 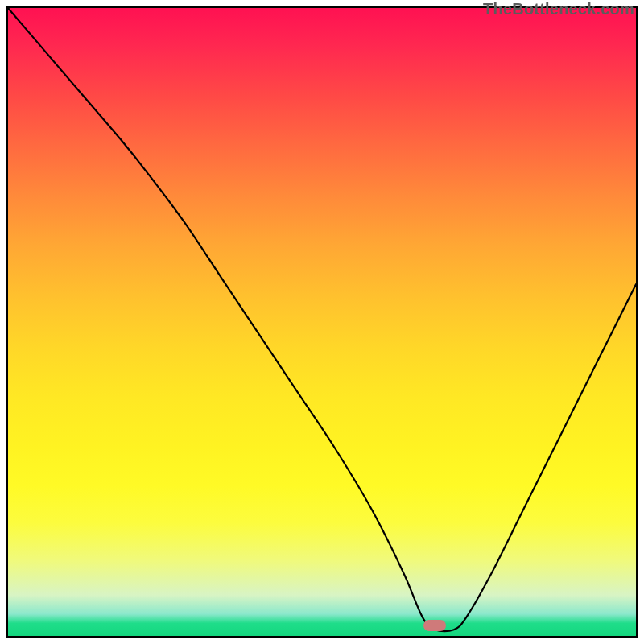 I want to click on optimal-point-marker, so click(x=435, y=625).